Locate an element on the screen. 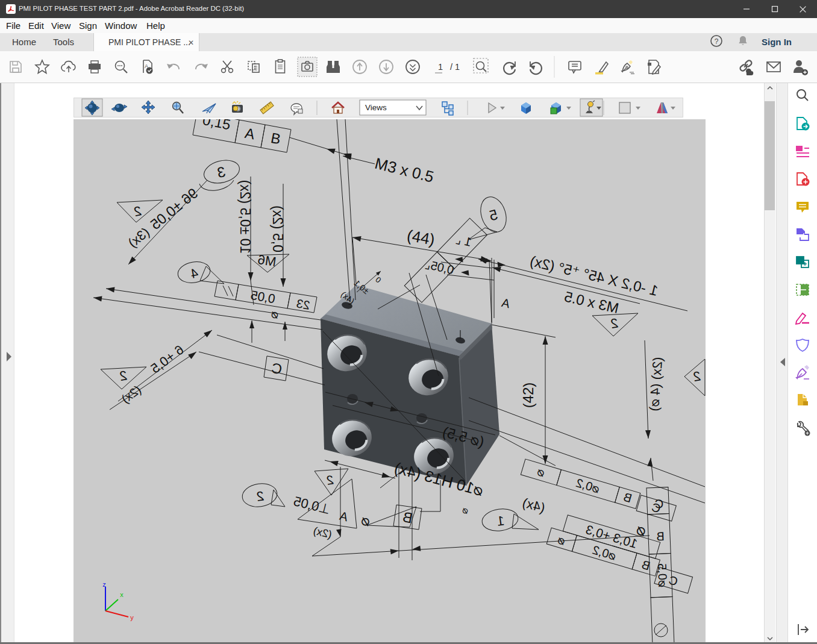 Image resolution: width=817 pixels, height=644 pixels. svg-text: 96 ±0,05 is located at coordinates (174, 209).